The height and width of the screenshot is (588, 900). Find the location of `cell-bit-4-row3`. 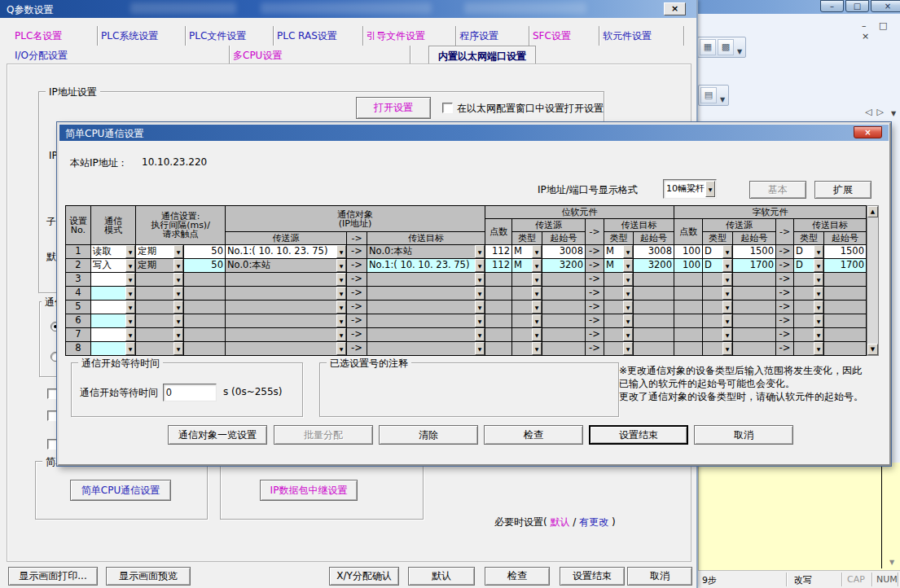

cell-bit-4-row3 is located at coordinates (653, 279).